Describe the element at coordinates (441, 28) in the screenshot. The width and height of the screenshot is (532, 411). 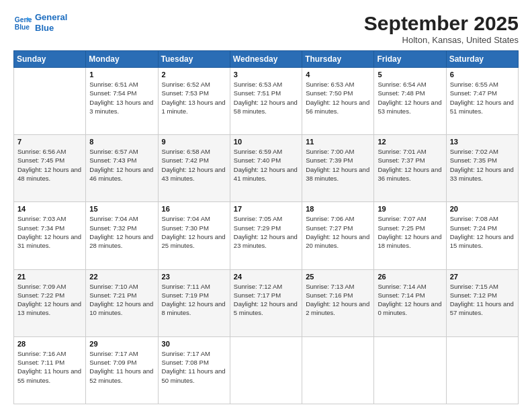
I see `title-block: September 2025 Holton, Kansas, United St…` at that location.